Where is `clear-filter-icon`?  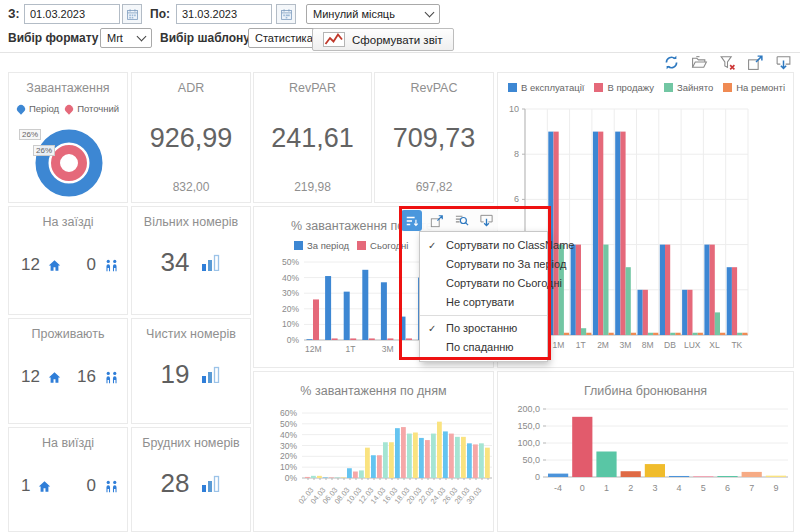 clear-filter-icon is located at coordinates (728, 62).